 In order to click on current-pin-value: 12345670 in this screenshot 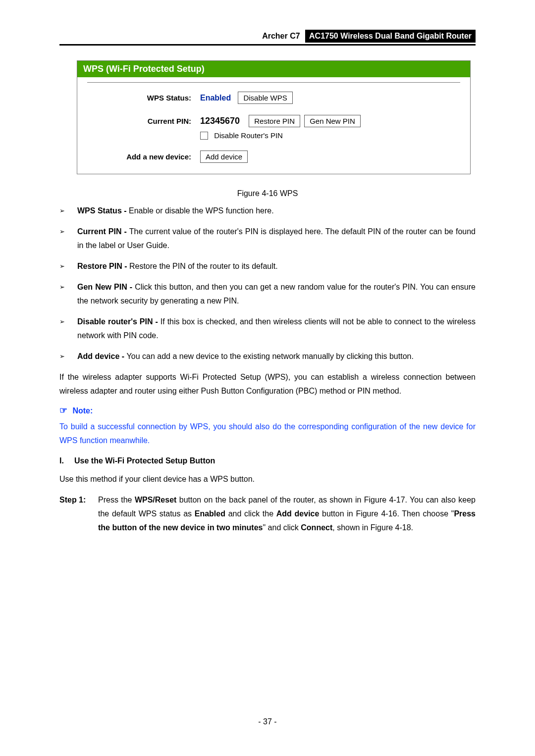, I will do `click(220, 121)`.